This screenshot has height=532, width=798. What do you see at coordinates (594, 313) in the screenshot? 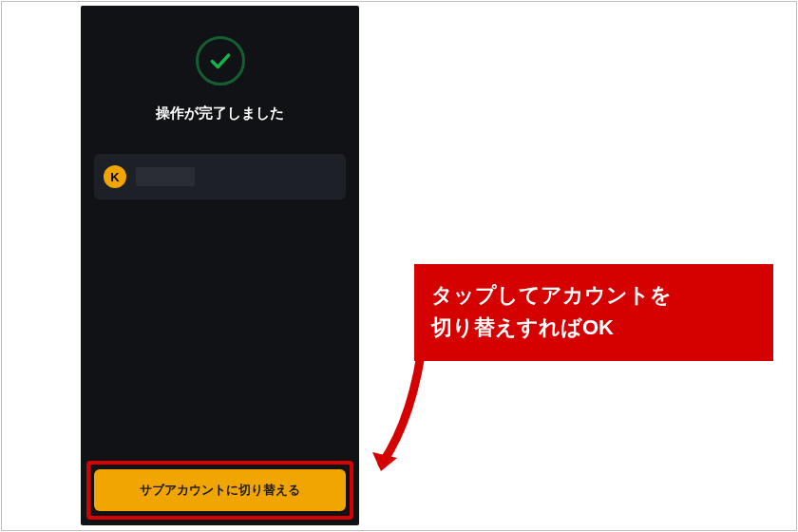
I see `annotation-callout: タップしてアカウントを 切り替えすればOK` at bounding box center [594, 313].